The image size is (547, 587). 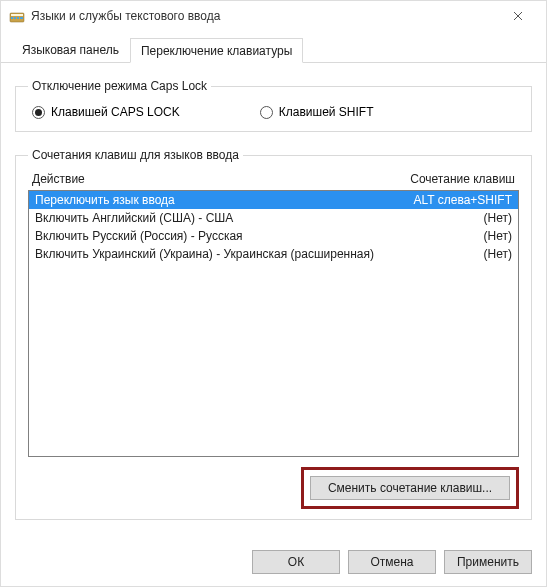 I want to click on list-item: Включить Русский (Россия) - Русская (Нет…, so click(x=274, y=236).